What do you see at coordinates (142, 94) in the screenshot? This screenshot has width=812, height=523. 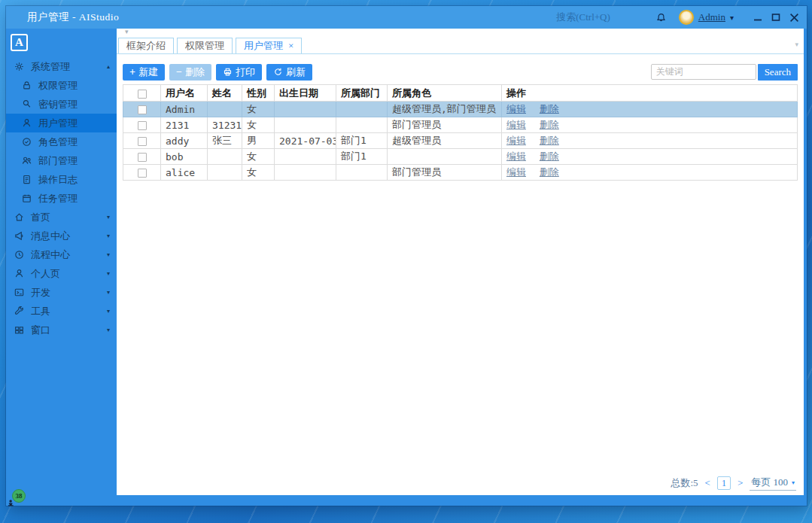 I see `select-all-checkbox` at bounding box center [142, 94].